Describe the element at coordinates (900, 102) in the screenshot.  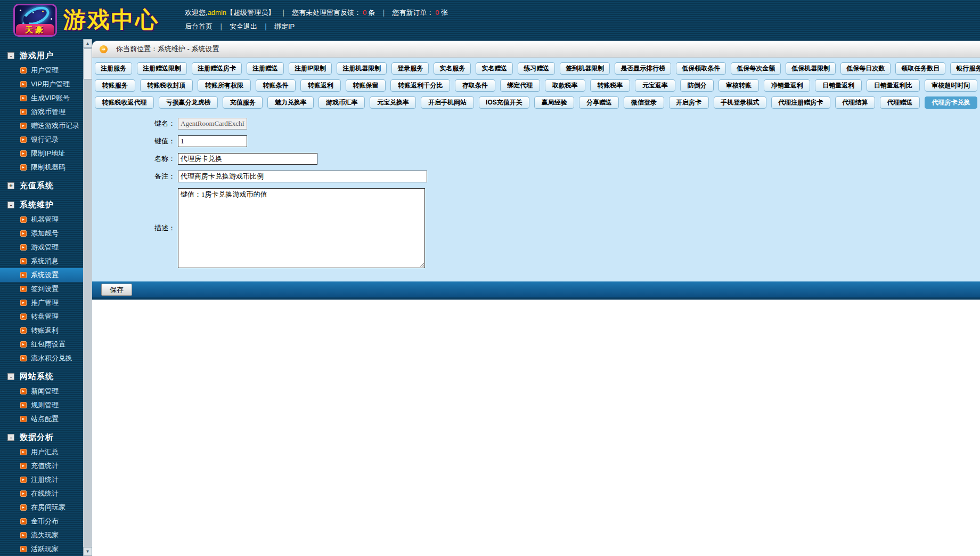
I see `tab-button: 代理赠送` at that location.